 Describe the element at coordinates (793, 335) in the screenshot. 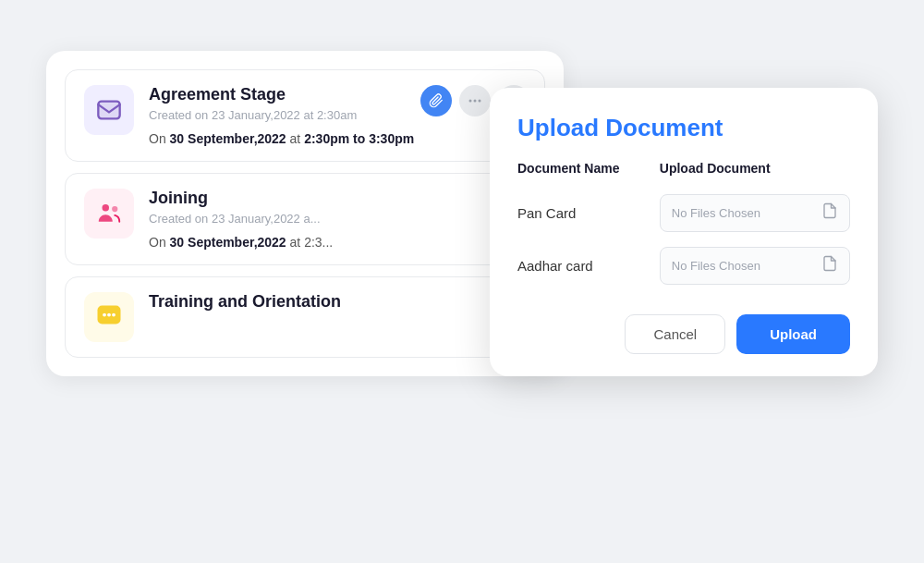

I see `upload-button: Upload` at that location.